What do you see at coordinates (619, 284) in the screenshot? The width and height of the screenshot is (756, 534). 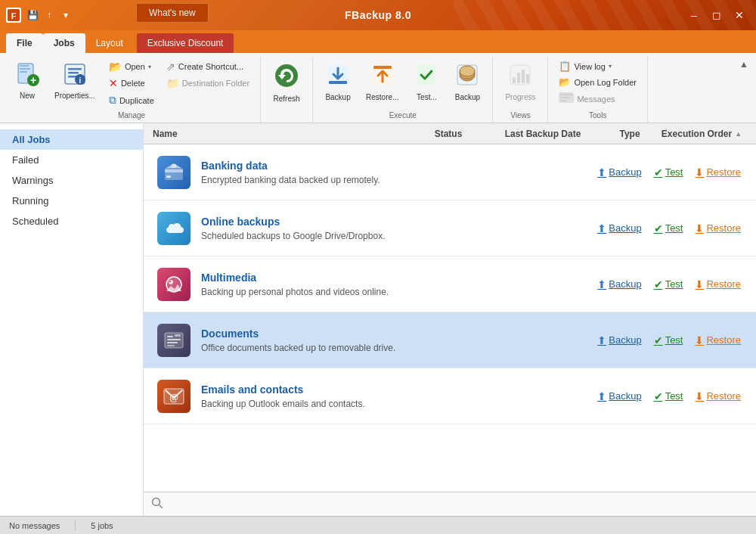 I see `job-backup-multimedia: ⬆ Backup` at bounding box center [619, 284].